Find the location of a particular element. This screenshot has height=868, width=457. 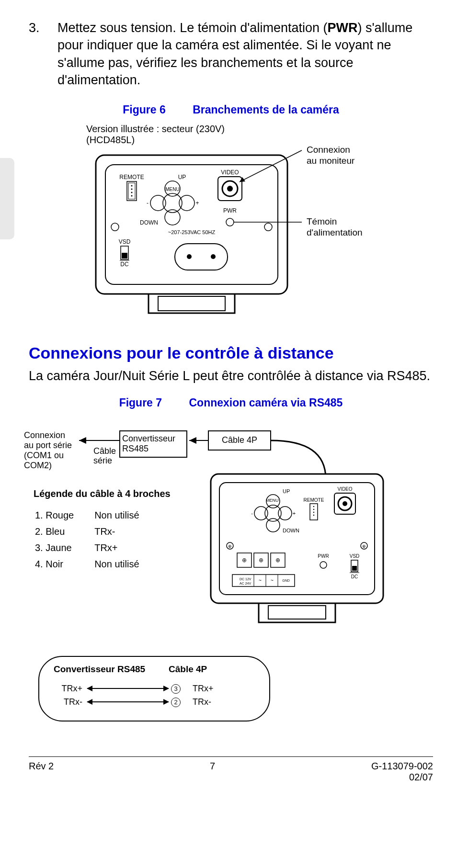

f7-tilde1: ~ is located at coordinates (260, 580).